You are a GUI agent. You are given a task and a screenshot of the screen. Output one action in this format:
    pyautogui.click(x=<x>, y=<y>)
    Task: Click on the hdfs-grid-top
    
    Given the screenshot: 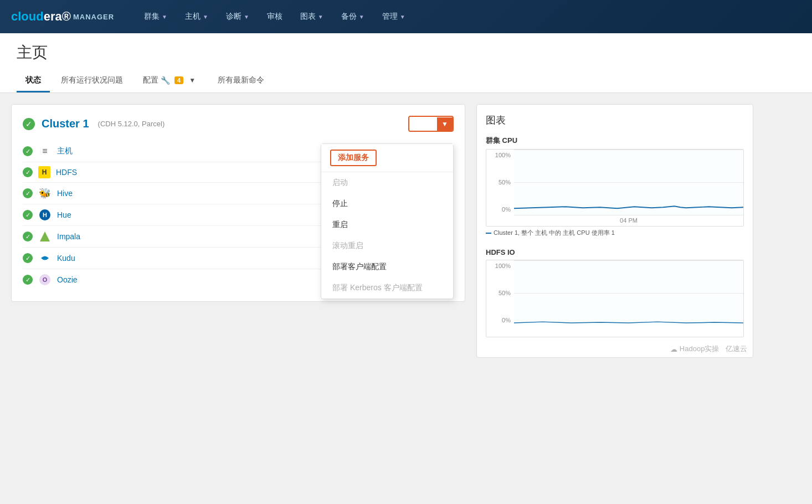 What is the action you would take?
    pyautogui.click(x=629, y=260)
    